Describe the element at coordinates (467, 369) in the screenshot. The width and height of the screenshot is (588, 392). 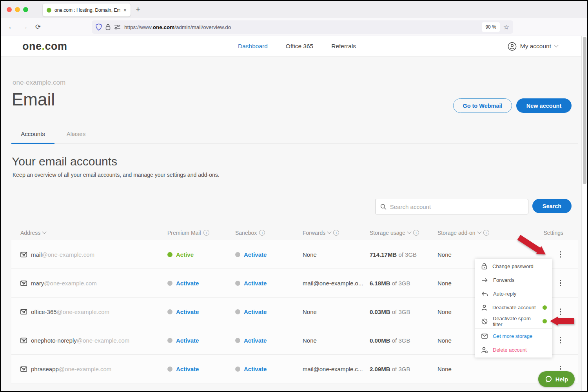
I see `addon-value: None` at that location.